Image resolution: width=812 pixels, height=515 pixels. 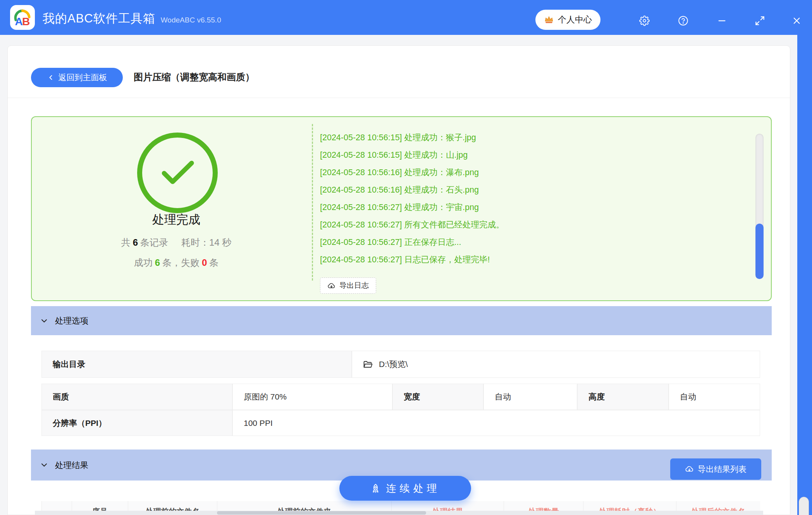 I want to click on continue-processing-button: 连续处理, so click(x=405, y=488).